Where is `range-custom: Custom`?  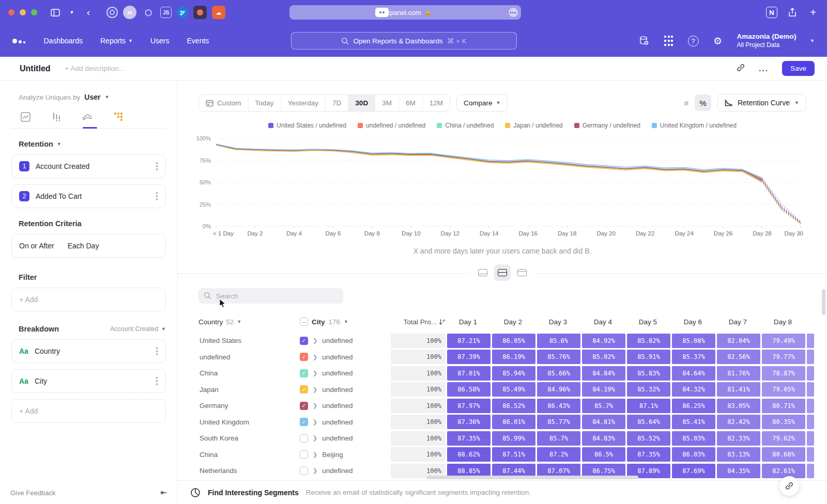
range-custom: Custom is located at coordinates (224, 103).